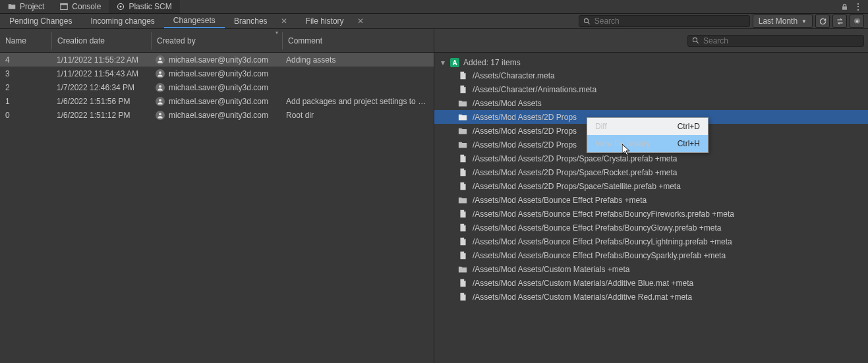 This screenshot has height=363, width=868. Describe the element at coordinates (507, 103) in the screenshot. I see `tree-item-path: /Assets/Mod Assets` at that location.